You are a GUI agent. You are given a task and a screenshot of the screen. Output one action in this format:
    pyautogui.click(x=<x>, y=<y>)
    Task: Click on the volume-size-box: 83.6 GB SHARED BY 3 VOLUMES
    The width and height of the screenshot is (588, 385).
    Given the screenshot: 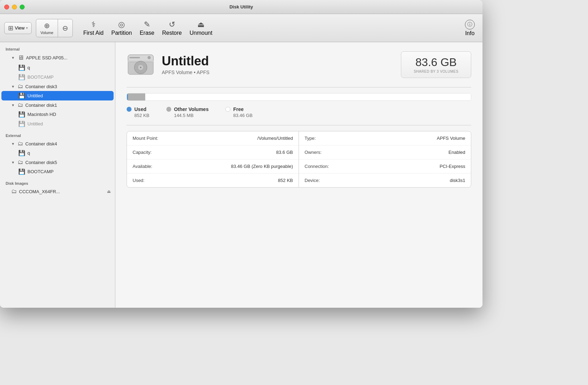 What is the action you would take?
    pyautogui.click(x=436, y=65)
    